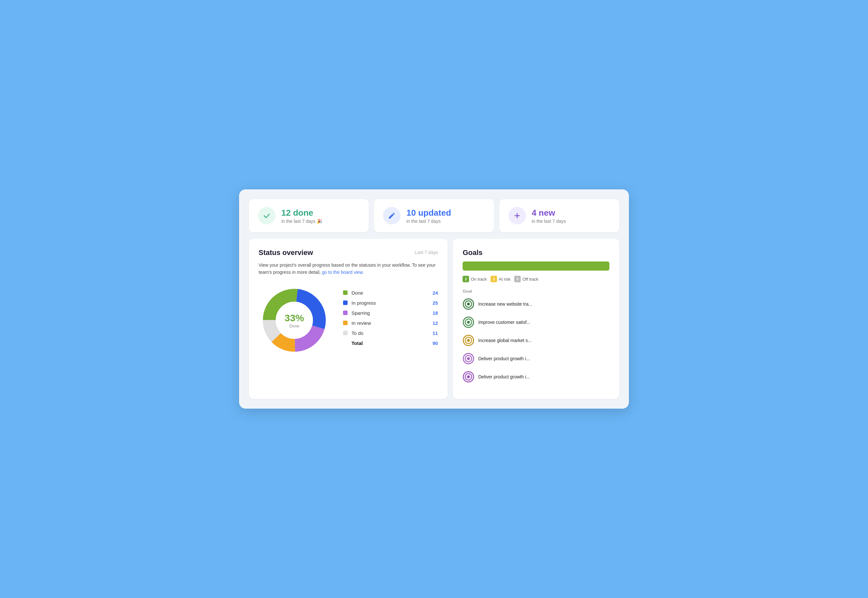 The image size is (868, 598). What do you see at coordinates (435, 323) in the screenshot?
I see `legend-count: 12` at bounding box center [435, 323].